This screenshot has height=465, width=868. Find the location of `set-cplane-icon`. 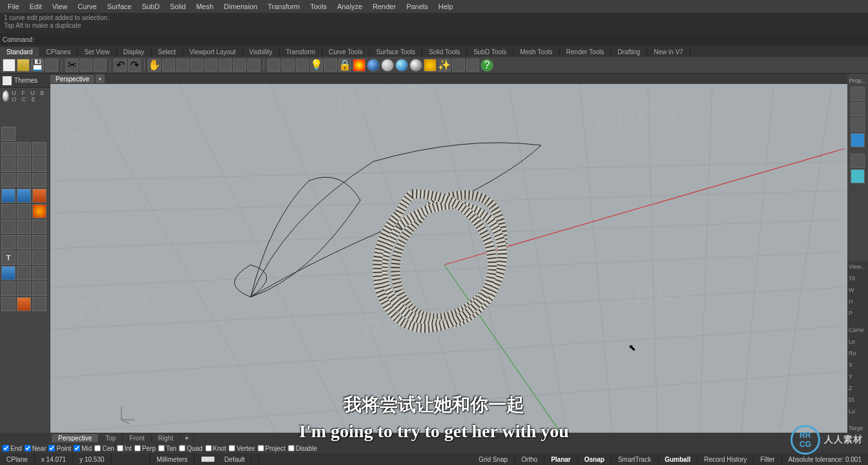

set-cplane-icon is located at coordinates (288, 65).